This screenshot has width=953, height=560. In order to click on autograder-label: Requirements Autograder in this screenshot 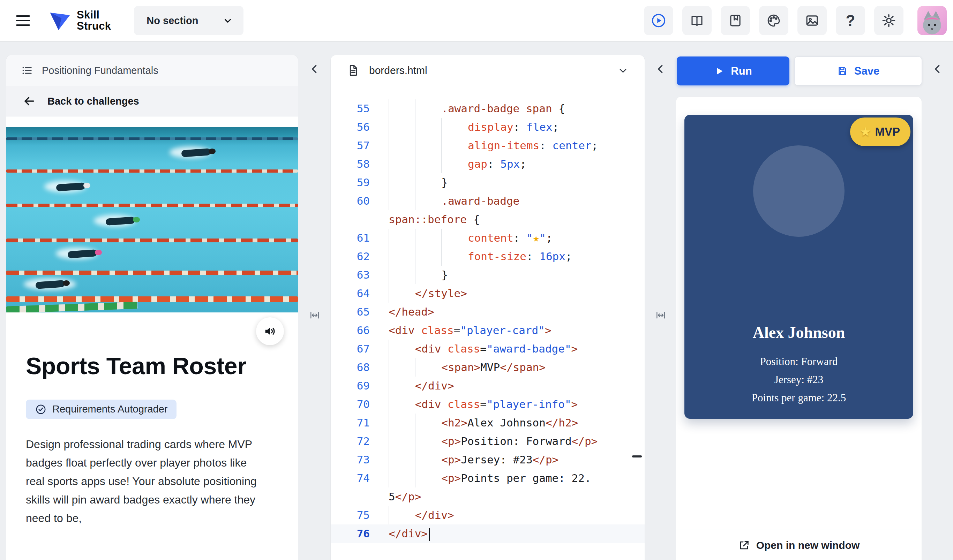, I will do `click(110, 409)`.